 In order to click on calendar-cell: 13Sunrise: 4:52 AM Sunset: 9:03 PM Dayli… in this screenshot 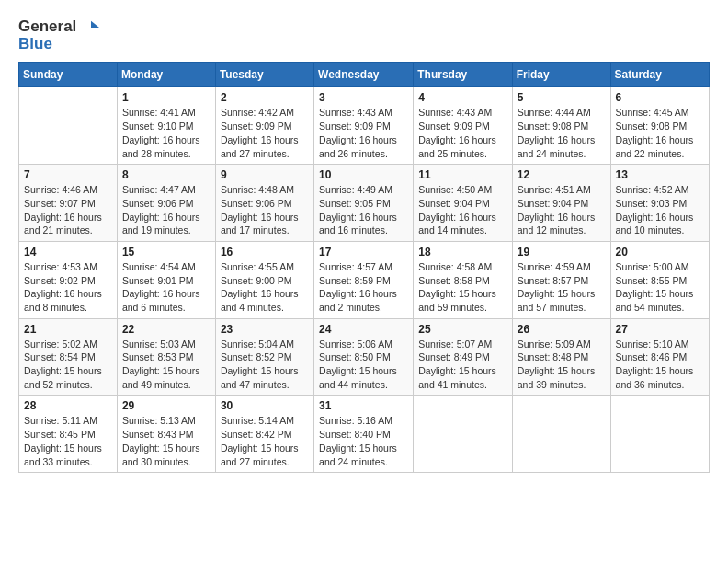, I will do `click(660, 203)`.